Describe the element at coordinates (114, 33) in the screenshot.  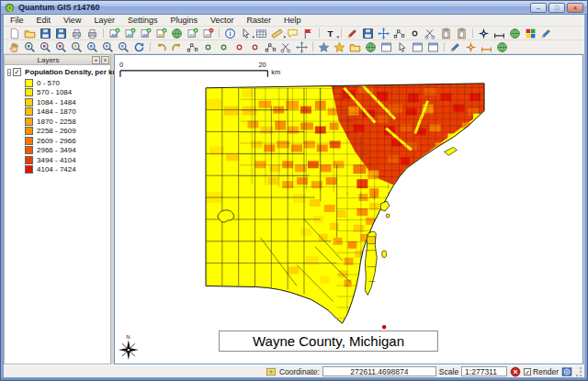
I see `add-vector-layer-button` at that location.